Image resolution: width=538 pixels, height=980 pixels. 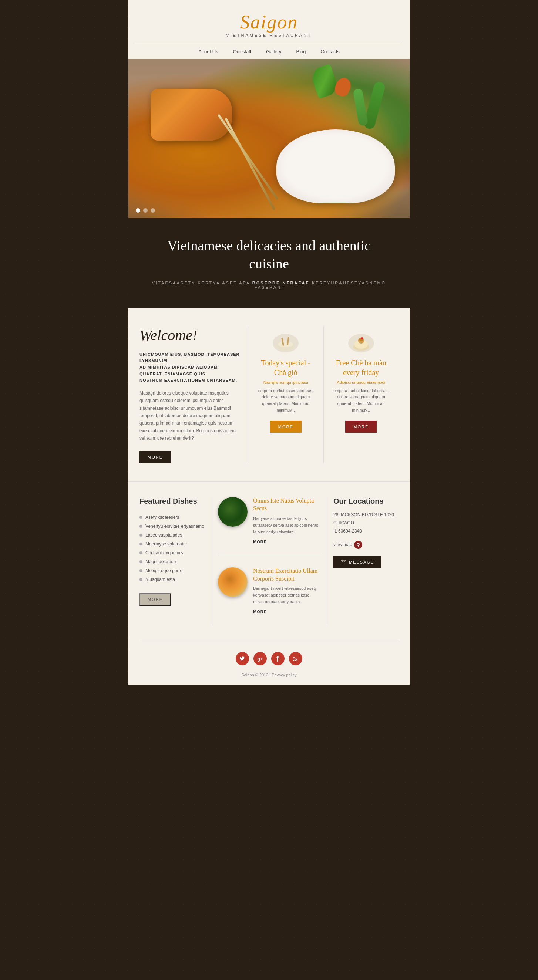 What do you see at coordinates (190, 335) in the screenshot?
I see `welcome-title: Welcome!` at bounding box center [190, 335].